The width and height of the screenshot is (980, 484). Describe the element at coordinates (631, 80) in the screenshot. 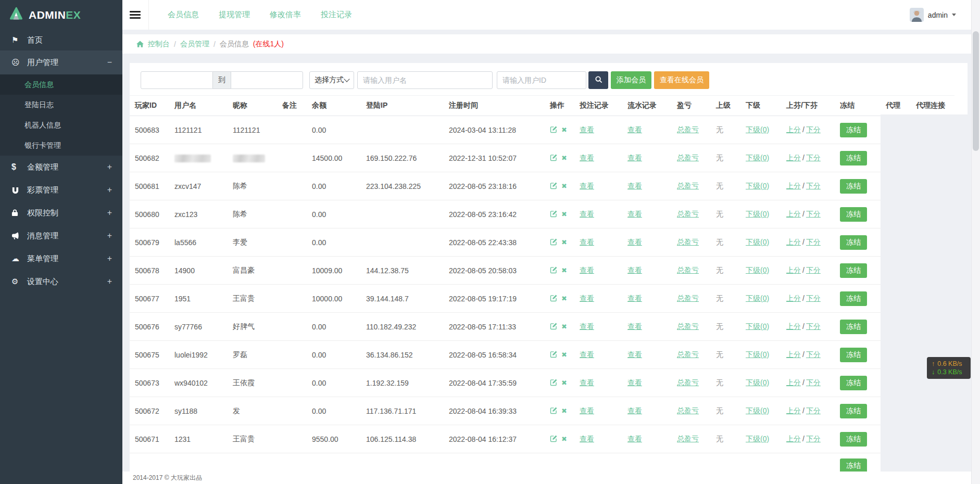

I see `add-member-button: 添加会员` at that location.